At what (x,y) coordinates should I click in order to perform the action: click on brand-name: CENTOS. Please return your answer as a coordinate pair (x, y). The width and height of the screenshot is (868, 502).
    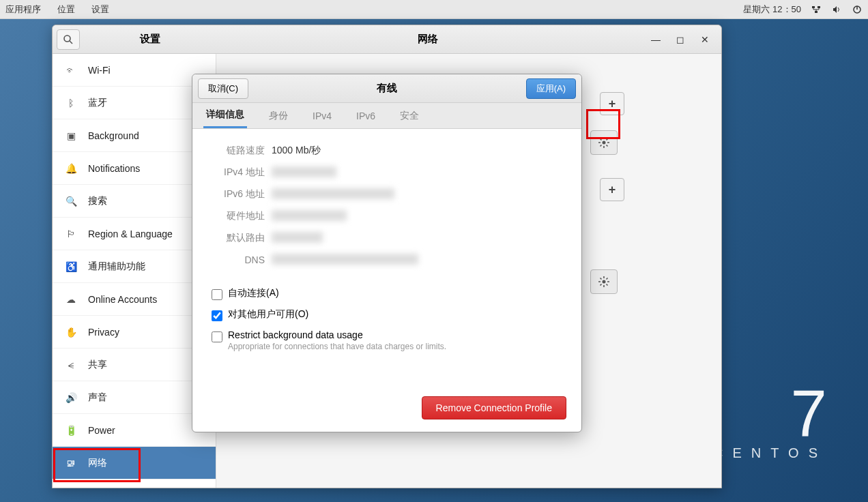
    Looking at the image, I should click on (770, 453).